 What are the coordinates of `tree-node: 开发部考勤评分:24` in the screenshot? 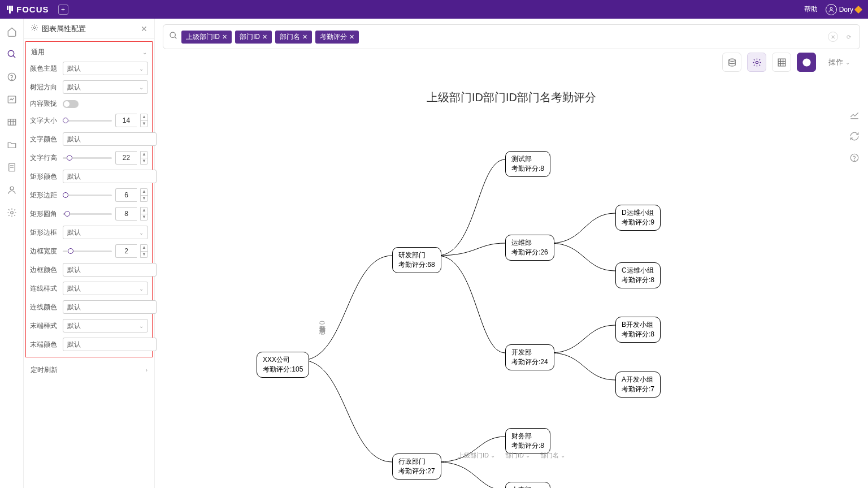 It's located at (530, 357).